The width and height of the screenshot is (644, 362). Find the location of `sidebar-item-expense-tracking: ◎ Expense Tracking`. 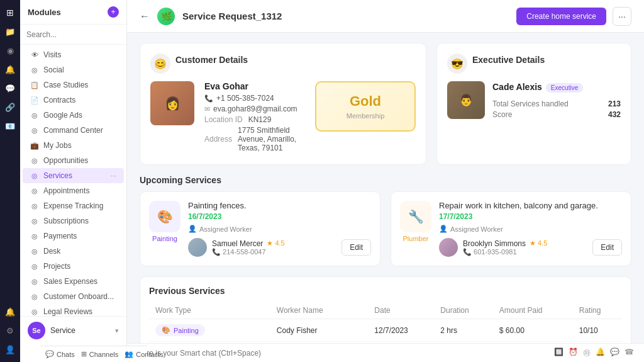

sidebar-item-expense-tracking: ◎ Expense Tracking is located at coordinates (73, 206).